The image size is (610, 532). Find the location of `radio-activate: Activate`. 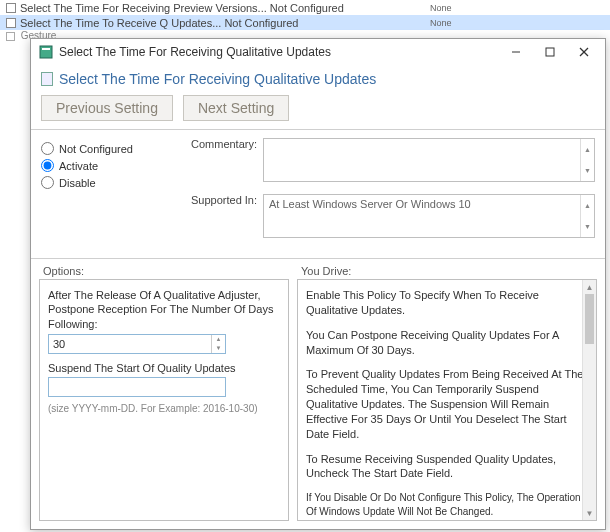

radio-activate: Activate is located at coordinates (91, 166).